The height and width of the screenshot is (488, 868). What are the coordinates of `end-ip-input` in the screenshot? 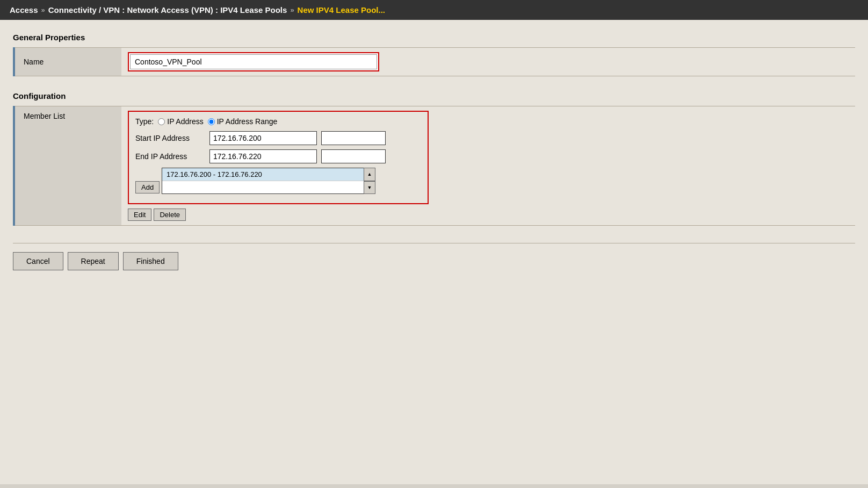 It's located at (263, 156).